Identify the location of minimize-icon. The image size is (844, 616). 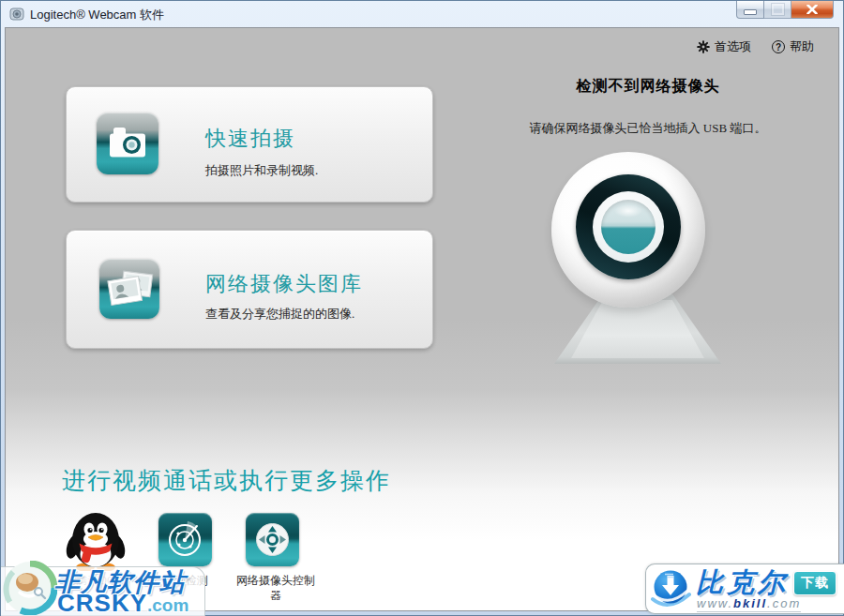
(750, 12).